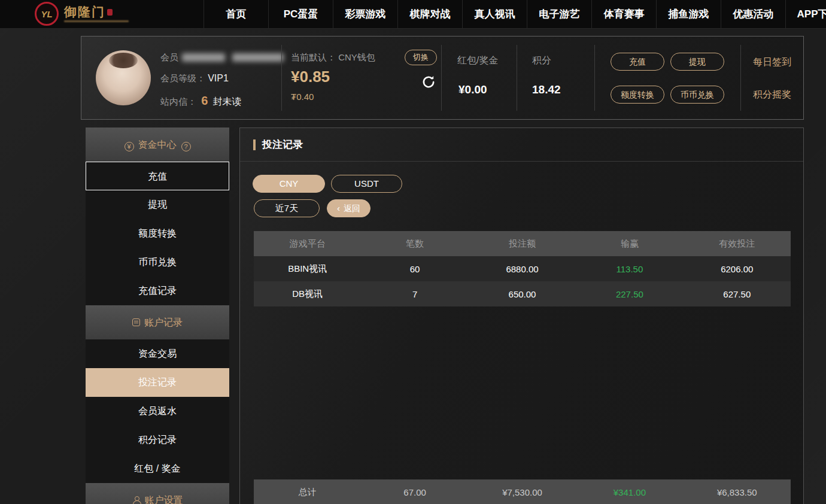 Image resolution: width=826 pixels, height=504 pixels. Describe the element at coordinates (157, 291) in the screenshot. I see `sidebar-item-deposit-records: 充值记录` at that location.